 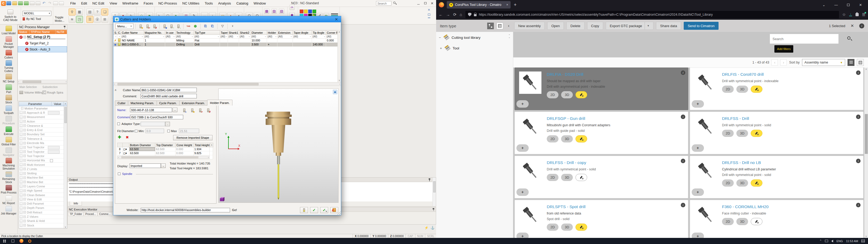 I want to click on url-bar: https://toollibrary.sandvik.coromant.com…, so click(x=652, y=14).